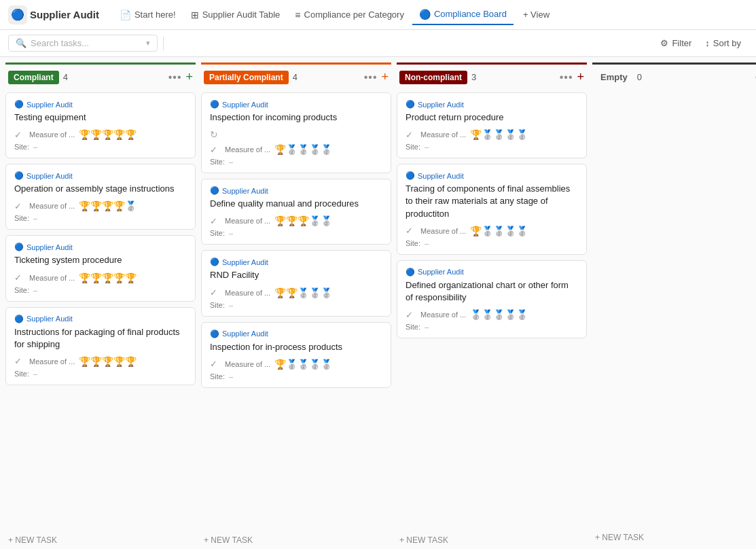  I want to click on col-more-noncompliant: •••, so click(566, 77).